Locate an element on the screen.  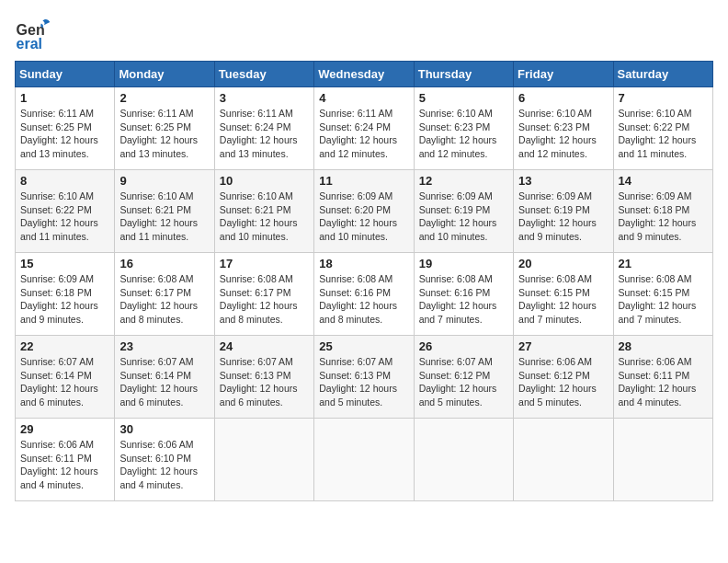
day-number: 23 is located at coordinates (164, 346).